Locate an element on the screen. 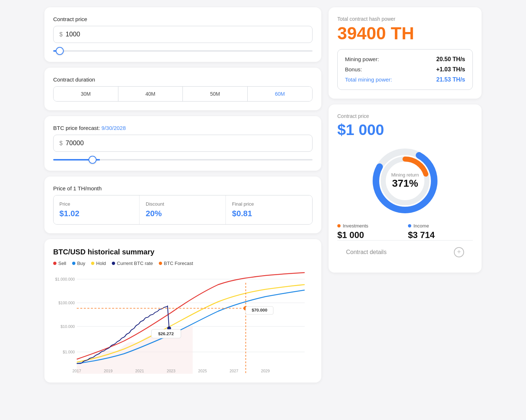  svg-text: $10.000 is located at coordinates (68, 327).